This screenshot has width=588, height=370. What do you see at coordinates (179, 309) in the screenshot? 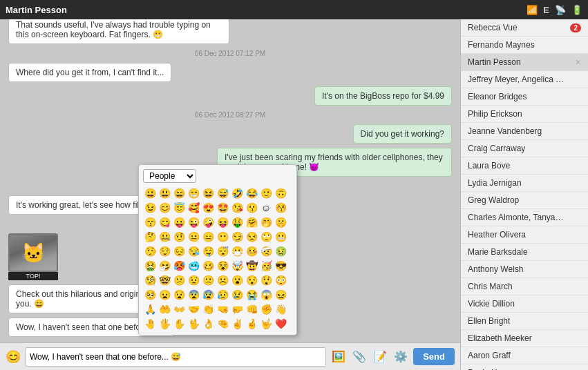
I see `emoji-cell: 👐` at bounding box center [179, 309].